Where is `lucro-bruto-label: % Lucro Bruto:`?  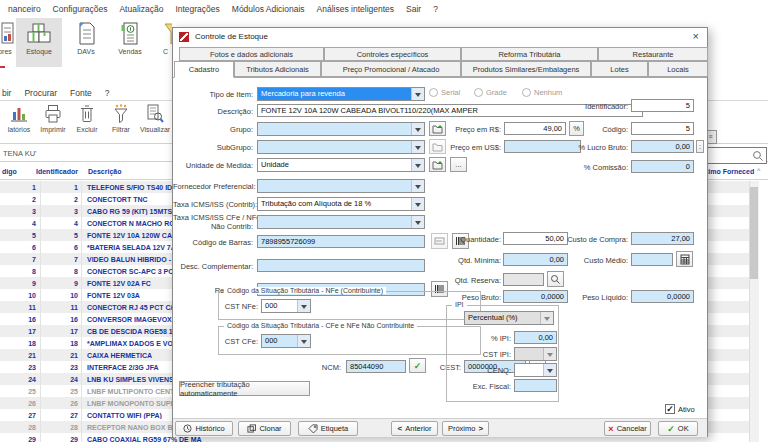 lucro-bruto-label: % Lucro Bruto: is located at coordinates (584, 148).